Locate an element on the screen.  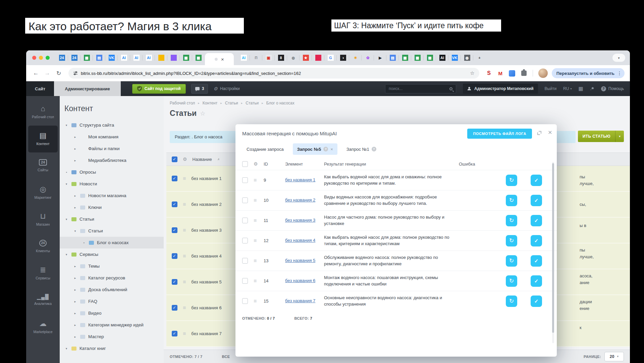
add-article-button: ИТЬ СТАТЬЮ ▾ is located at coordinates (601, 136).